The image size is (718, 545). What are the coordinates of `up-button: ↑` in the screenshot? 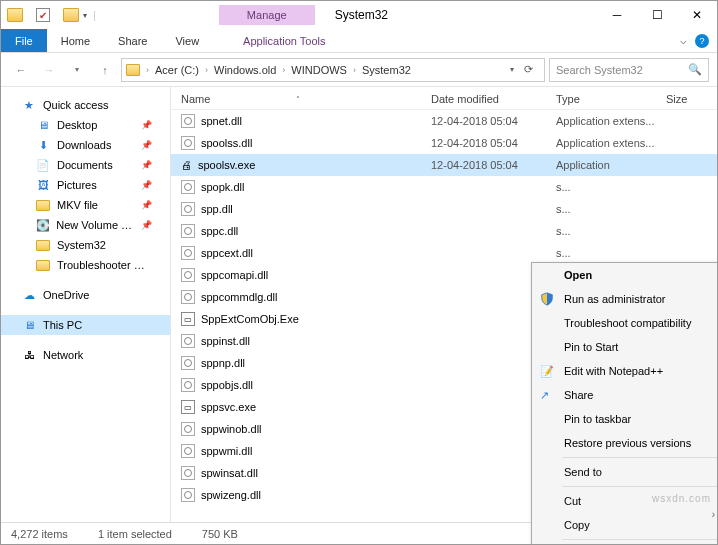 It's located at (105, 70).